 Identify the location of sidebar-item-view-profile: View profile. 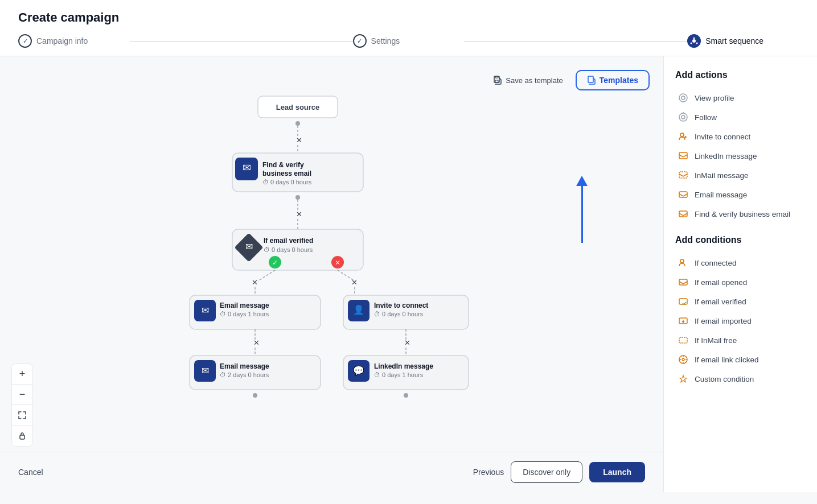
(740, 98).